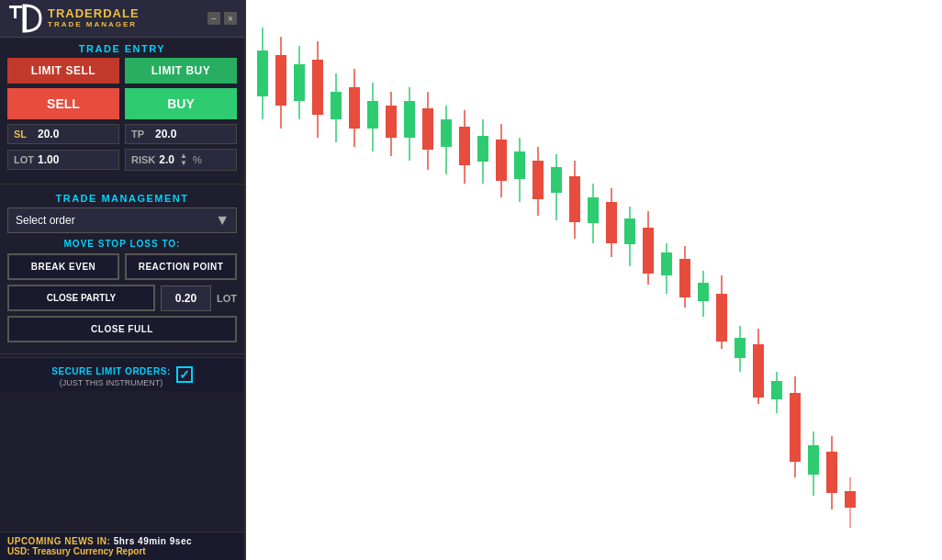 The image size is (942, 560). Describe the element at coordinates (230, 18) in the screenshot. I see `close-button: ×` at that location.